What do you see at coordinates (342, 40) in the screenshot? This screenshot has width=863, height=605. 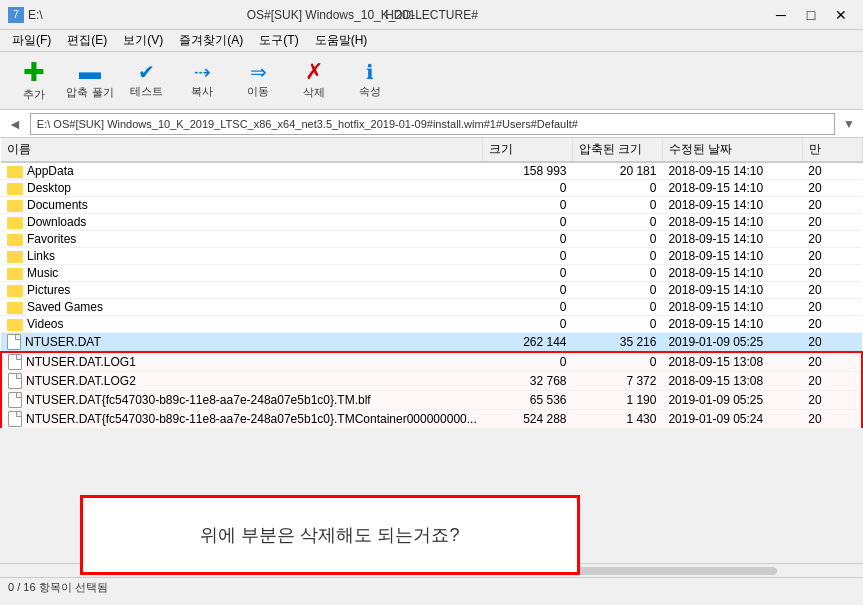 I see `menu-help: 도움말(H)` at bounding box center [342, 40].